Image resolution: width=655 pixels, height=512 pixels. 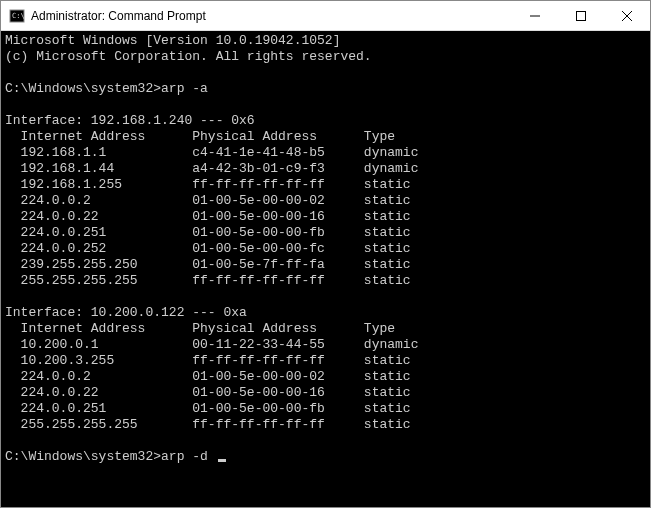 What do you see at coordinates (581, 16) in the screenshot?
I see `maximize-button` at bounding box center [581, 16].